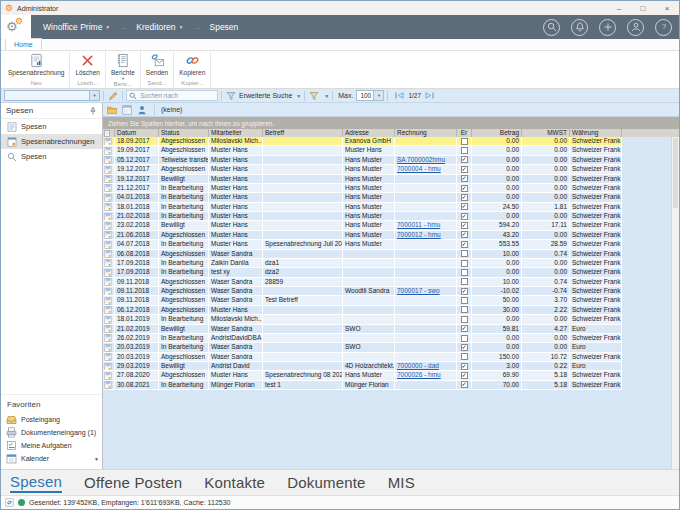 The width and height of the screenshot is (680, 510). Describe the element at coordinates (52, 420) in the screenshot. I see `favorite-item-posteingang: Posteingang` at that location.